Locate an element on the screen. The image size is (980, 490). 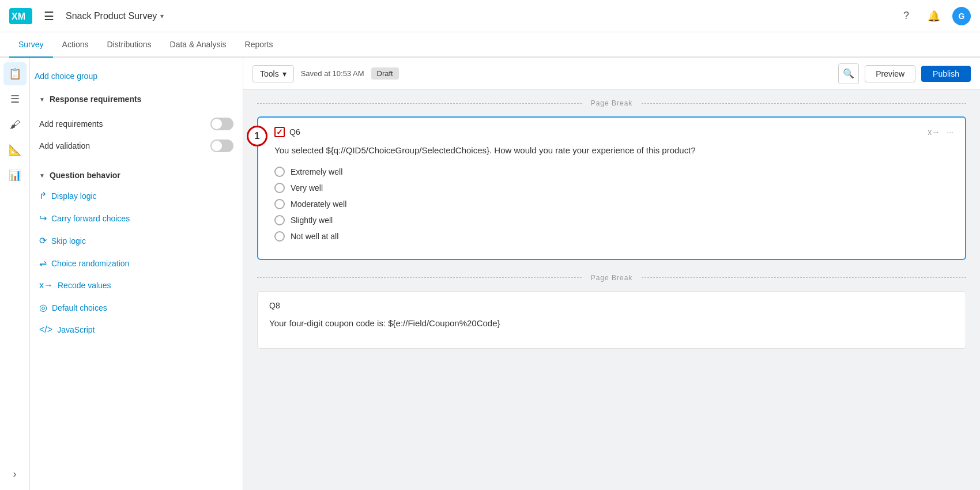
add-validation-row: Add validation is located at coordinates (136, 146).